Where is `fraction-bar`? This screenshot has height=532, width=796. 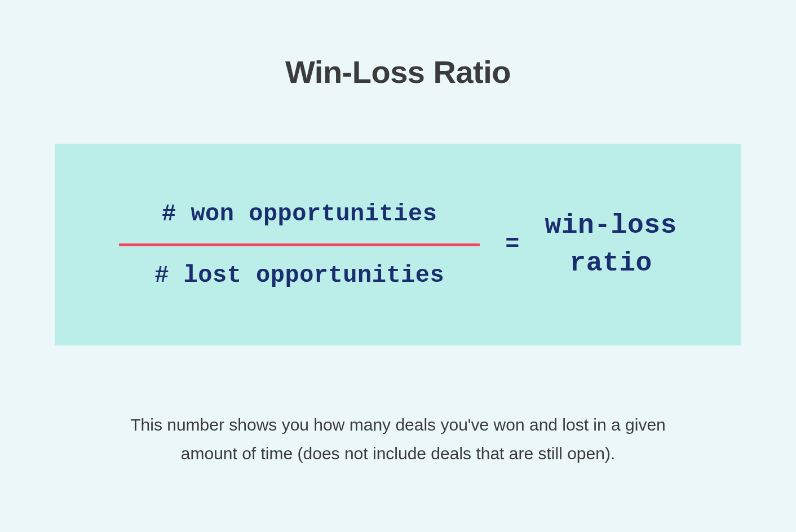 fraction-bar is located at coordinates (299, 245).